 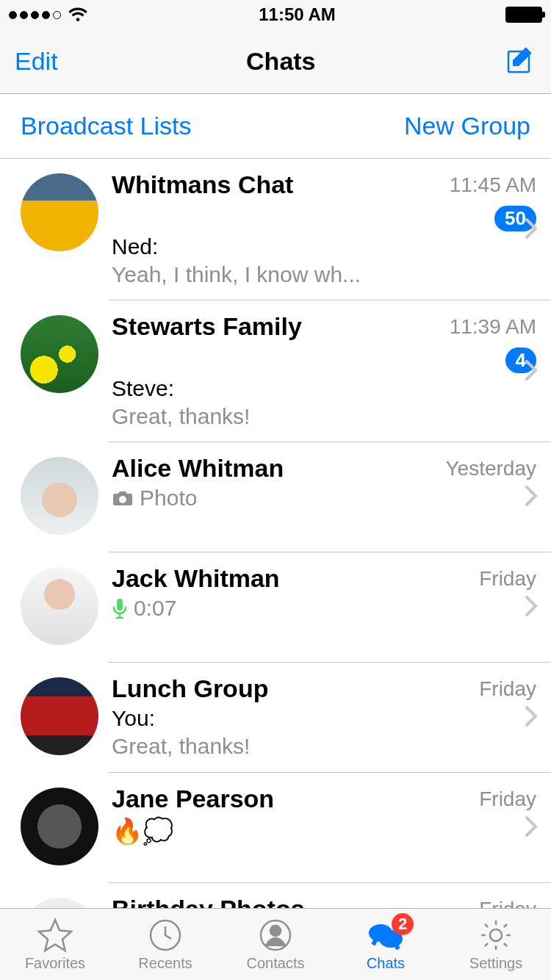 I want to click on tab-label: Contacts, so click(x=276, y=964).